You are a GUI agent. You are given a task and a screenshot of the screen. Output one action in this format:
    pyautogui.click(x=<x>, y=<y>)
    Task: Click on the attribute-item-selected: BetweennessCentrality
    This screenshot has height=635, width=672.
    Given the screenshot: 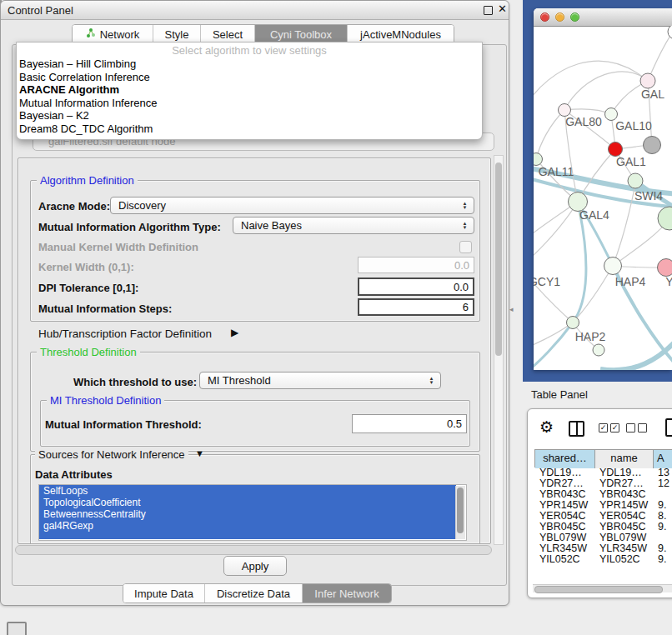 What is the action you would take?
    pyautogui.click(x=248, y=514)
    